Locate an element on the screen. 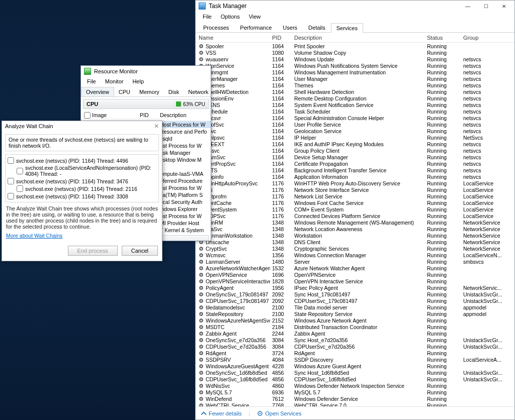 This screenshot has height=420, width=515. tab-disk: Disk is located at coordinates (174, 92).